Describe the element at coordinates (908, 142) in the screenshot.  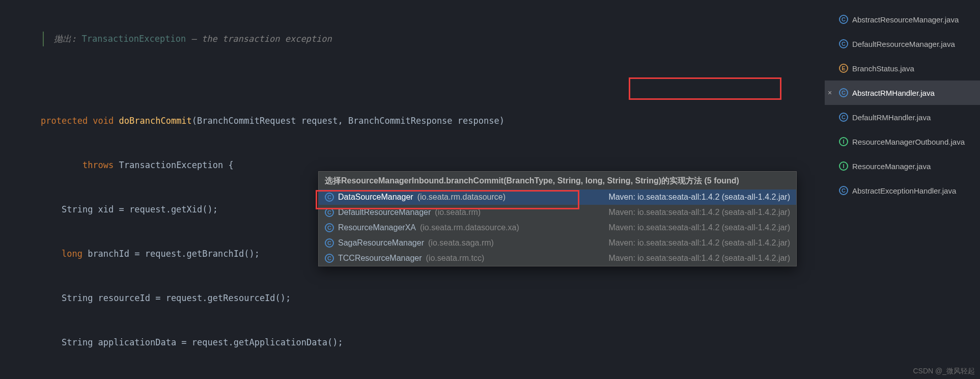
I see `file-name: ResourceManagerOutbound.java` at that location.